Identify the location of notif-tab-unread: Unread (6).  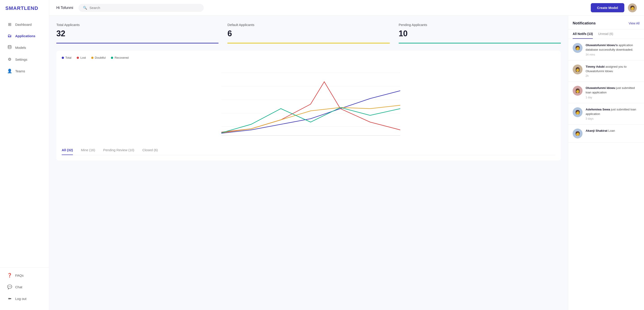
(606, 34).